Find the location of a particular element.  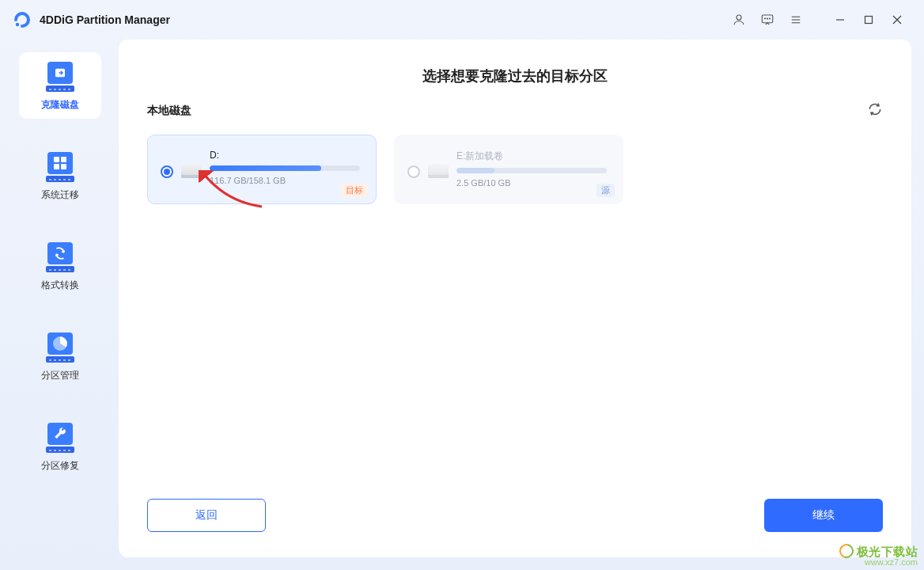

back-button: 返回 is located at coordinates (206, 515).